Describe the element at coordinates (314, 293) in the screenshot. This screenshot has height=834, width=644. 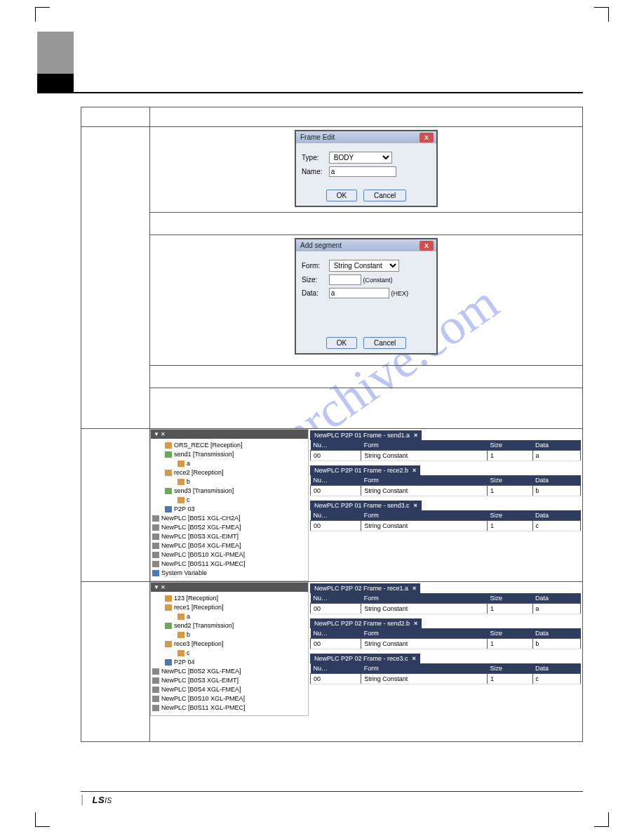
I see `data-label: Data:` at that location.